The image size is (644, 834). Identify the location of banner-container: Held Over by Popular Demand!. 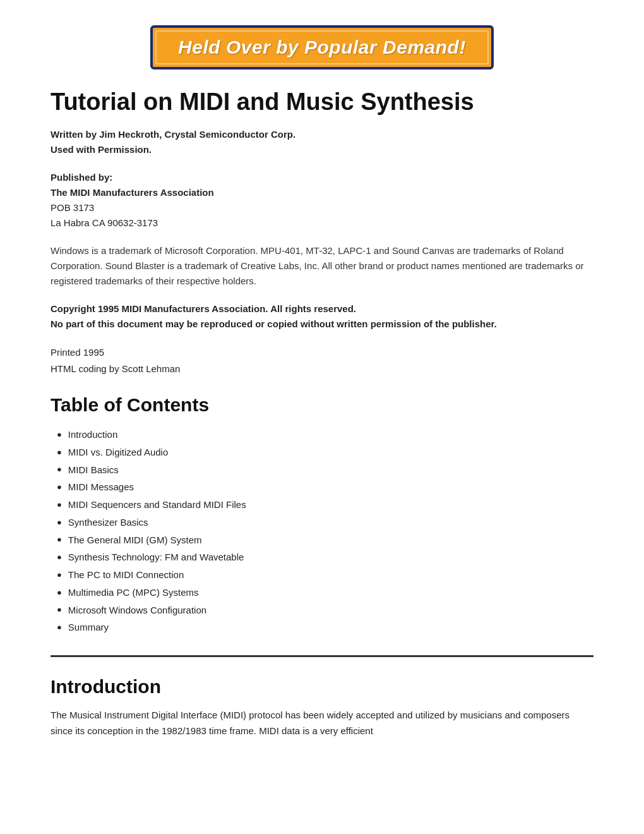
(322, 47).